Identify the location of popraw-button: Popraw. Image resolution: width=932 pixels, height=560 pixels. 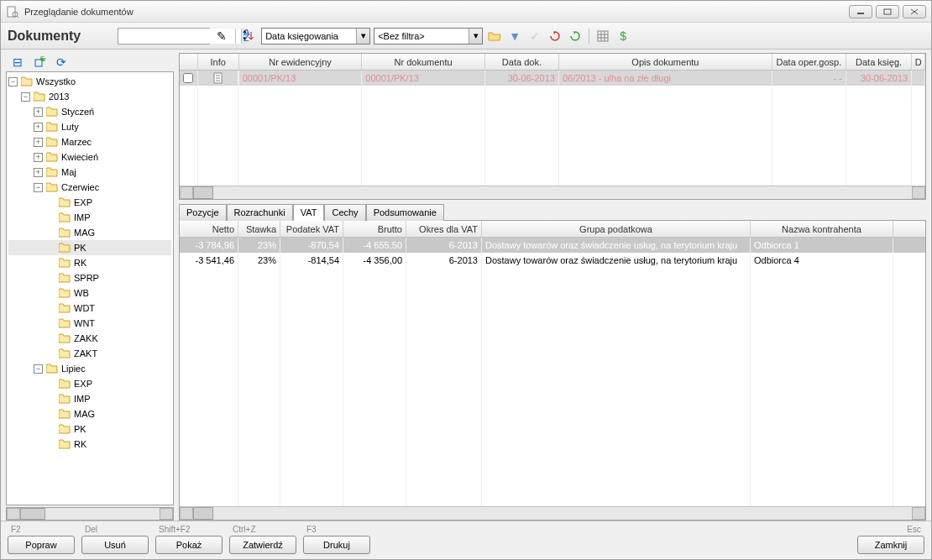
(41, 545).